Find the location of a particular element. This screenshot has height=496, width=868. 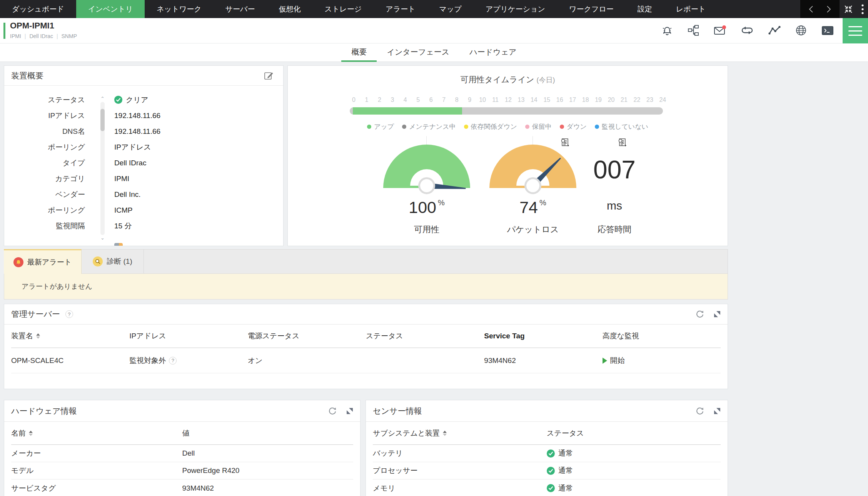

sync-loop-icon is located at coordinates (747, 30).